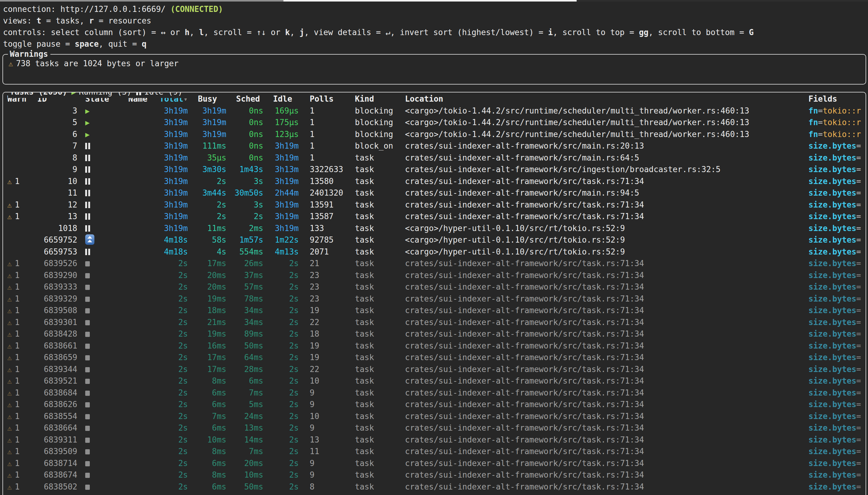 This screenshot has width=868, height=495. I want to click on column-header-idle: Idle, so click(286, 99).